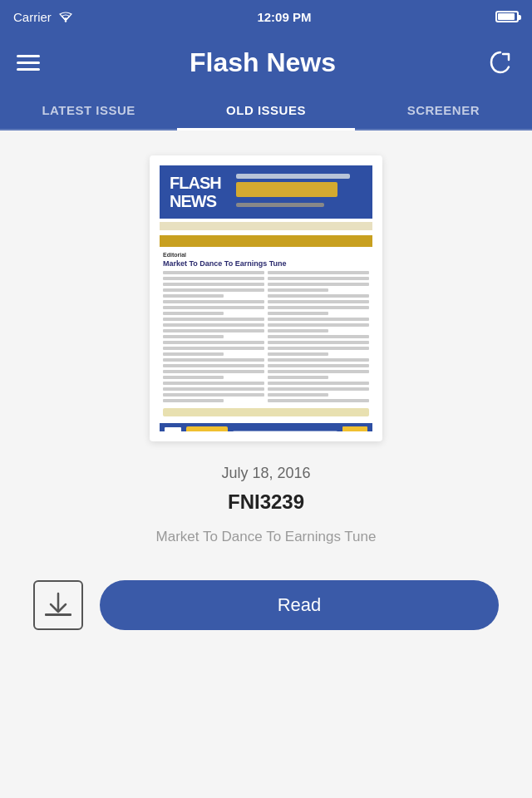 The height and width of the screenshot is (798, 532). Describe the element at coordinates (28, 63) in the screenshot. I see `hamburger-menu-icon` at that location.